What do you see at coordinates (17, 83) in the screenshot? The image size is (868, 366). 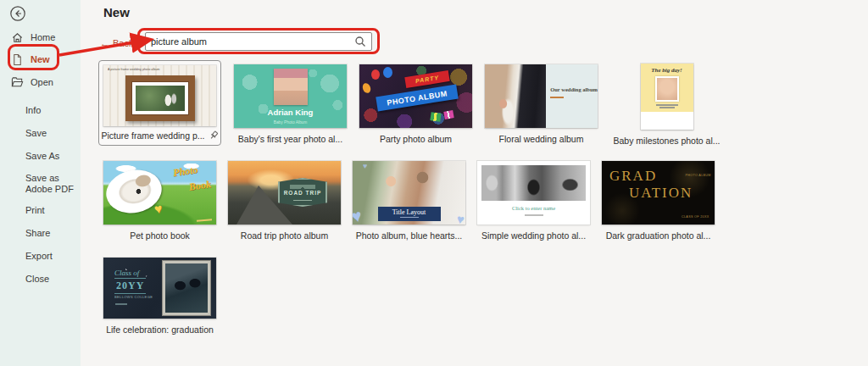 I see `open-folder-icon` at bounding box center [17, 83].